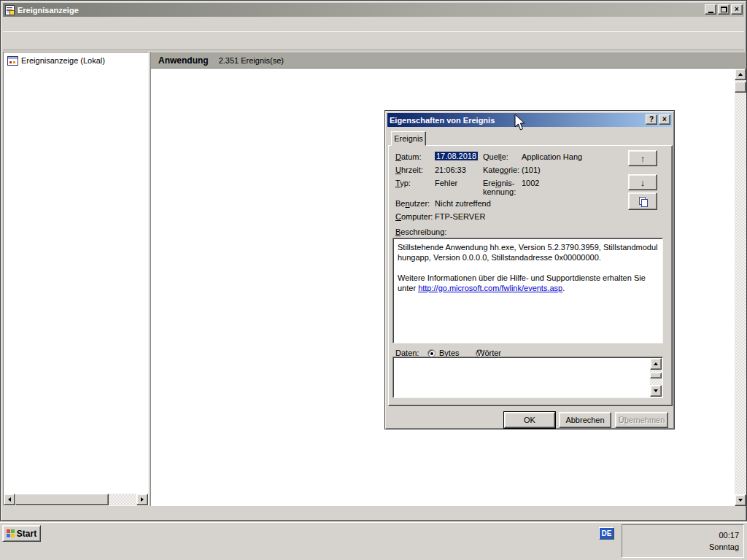  I want to click on console-root-icon, so click(13, 61).